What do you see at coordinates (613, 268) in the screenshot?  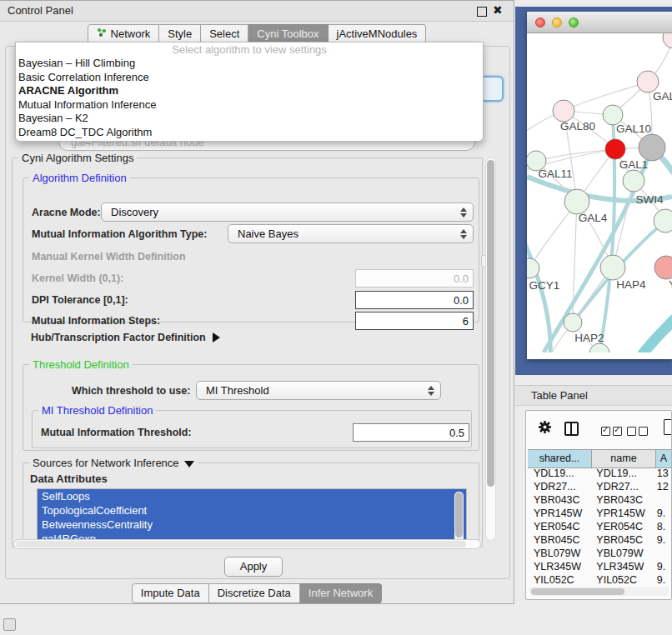 I see `node-hap4` at bounding box center [613, 268].